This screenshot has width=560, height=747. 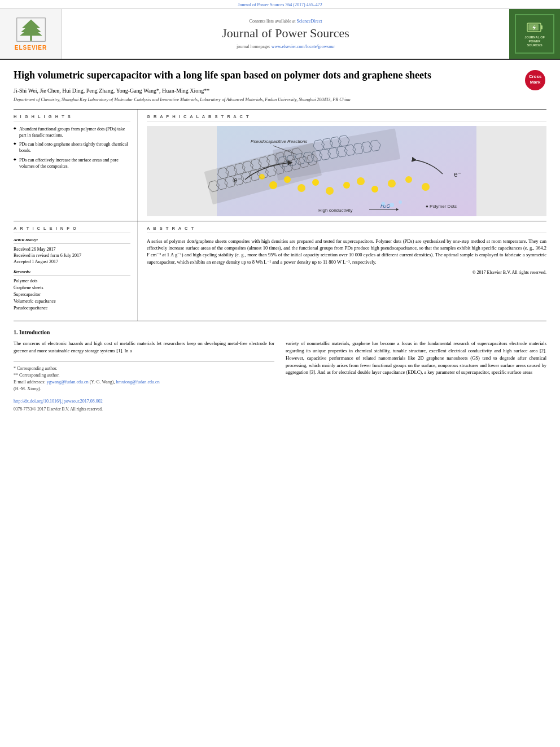 I want to click on copyright-text: © 2017 Elsevier B.V. All rights reserved…, so click(x=347, y=272).